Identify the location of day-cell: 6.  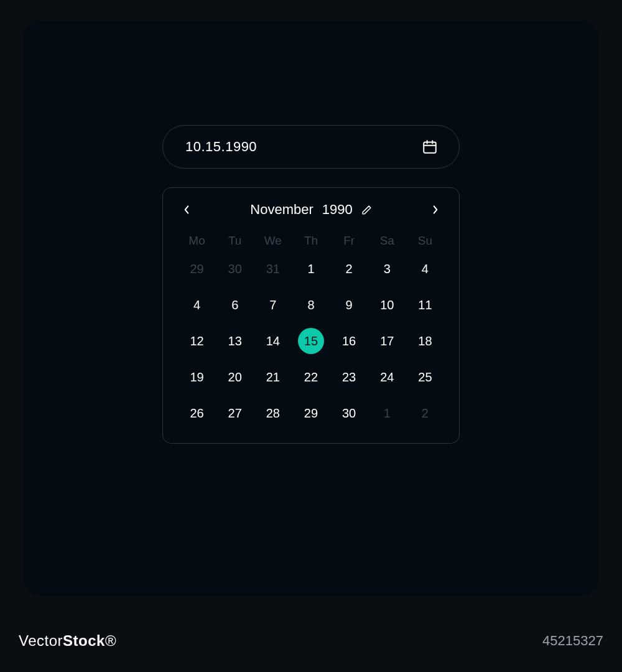
(235, 305).